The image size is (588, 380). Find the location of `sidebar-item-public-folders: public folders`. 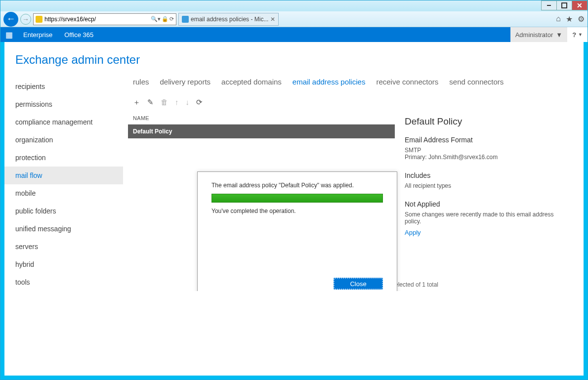

sidebar-item-public-folders: public folders is located at coordinates (69, 211).